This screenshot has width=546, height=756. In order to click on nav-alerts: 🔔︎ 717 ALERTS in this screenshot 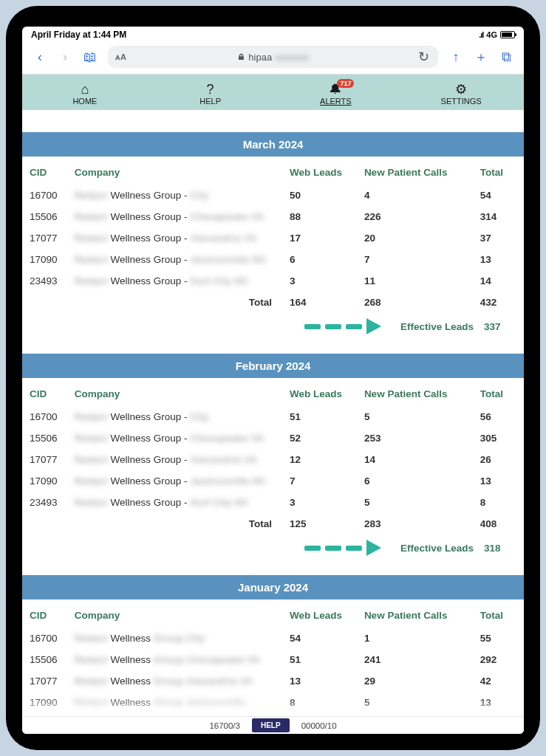, I will do `click(336, 94)`.